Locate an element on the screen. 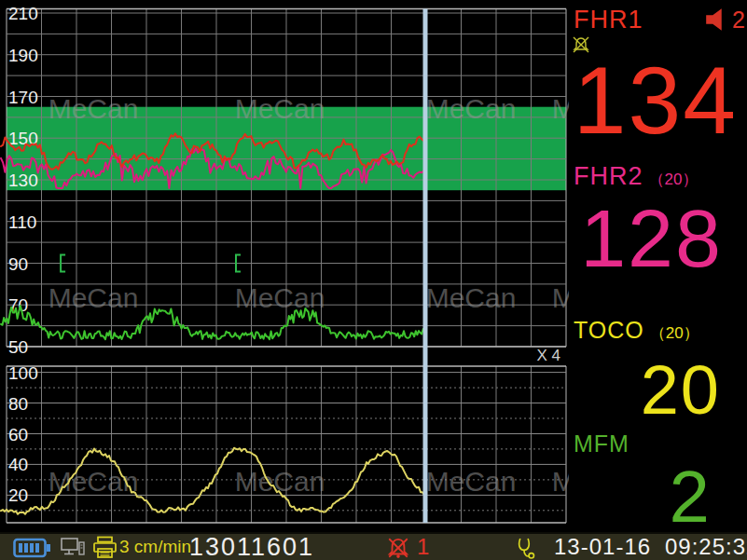 The image size is (747, 560). fhr-axis-tick: 110 is located at coordinates (22, 222).